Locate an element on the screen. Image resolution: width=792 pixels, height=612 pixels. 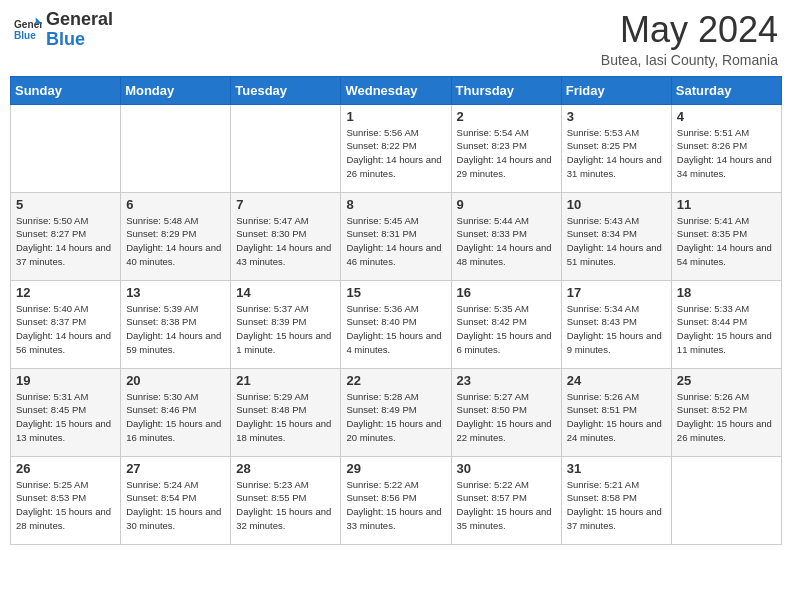
calendar-cell: 15Sunrise: 5:36 AM Sunset: 8:40 PM Dayli… is located at coordinates (396, 324).